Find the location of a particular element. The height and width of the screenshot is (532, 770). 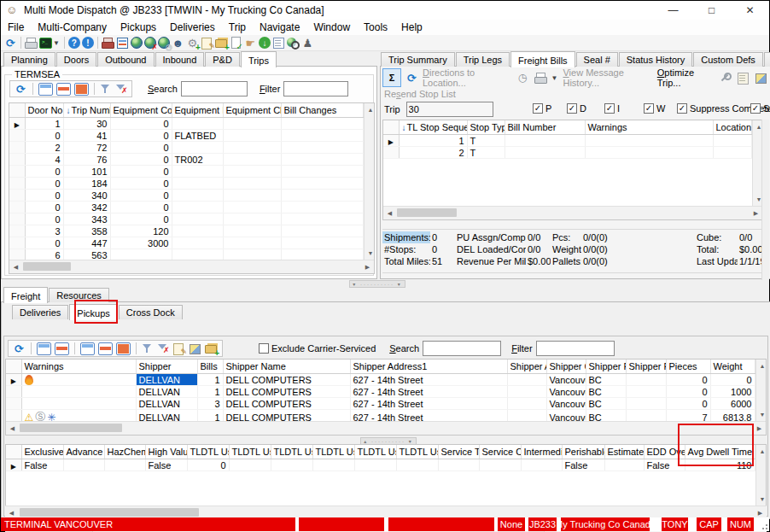

menu-item-pickups: Pickups is located at coordinates (138, 27).